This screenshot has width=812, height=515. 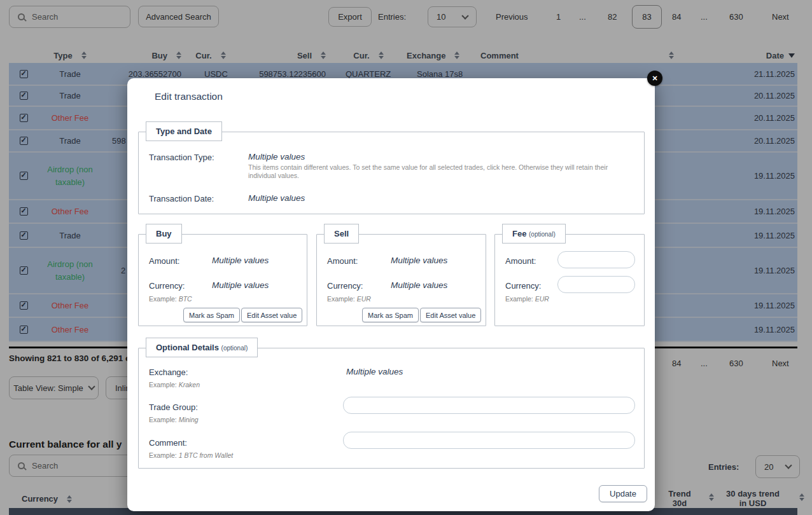 What do you see at coordinates (202, 347) in the screenshot?
I see `optional-details-legend: Optional Details (optional)` at bounding box center [202, 347].